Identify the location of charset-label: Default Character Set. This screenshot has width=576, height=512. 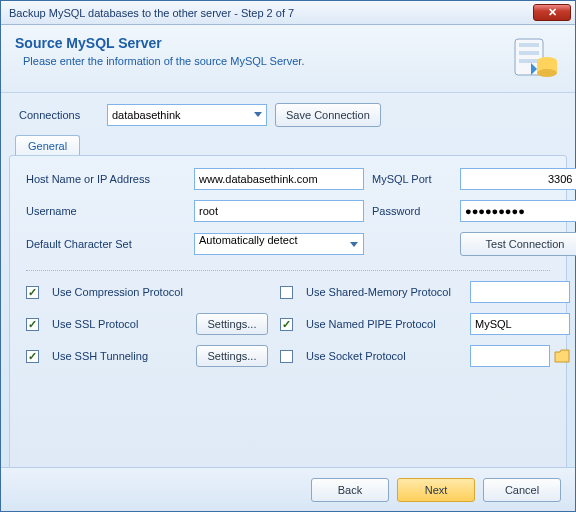
(106, 244).